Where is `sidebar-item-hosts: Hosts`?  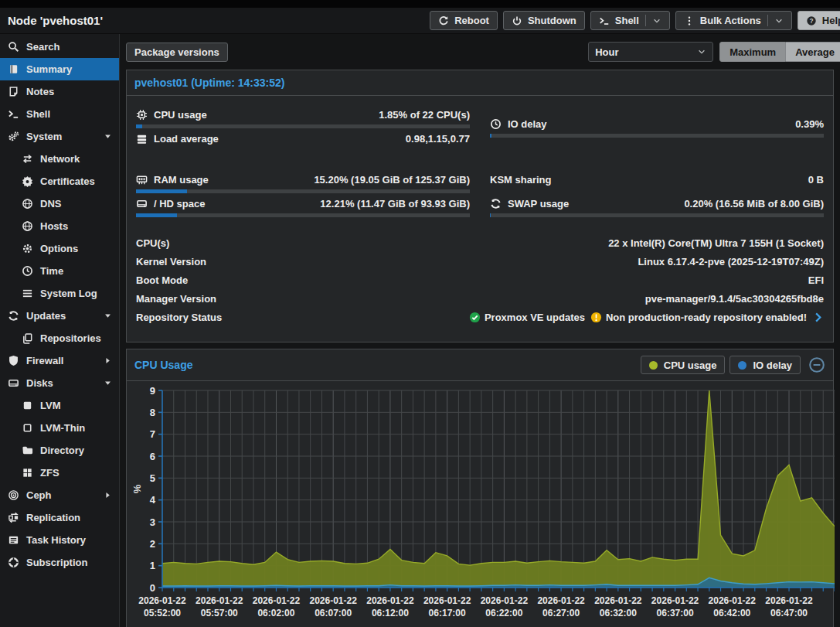
sidebar-item-hosts: Hosts is located at coordinates (60, 226).